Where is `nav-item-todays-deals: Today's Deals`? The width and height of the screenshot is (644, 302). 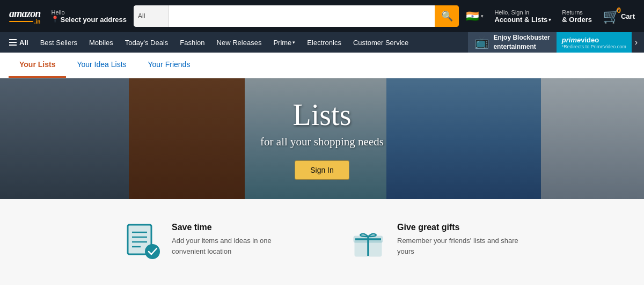 nav-item-todays-deals: Today's Deals is located at coordinates (147, 42).